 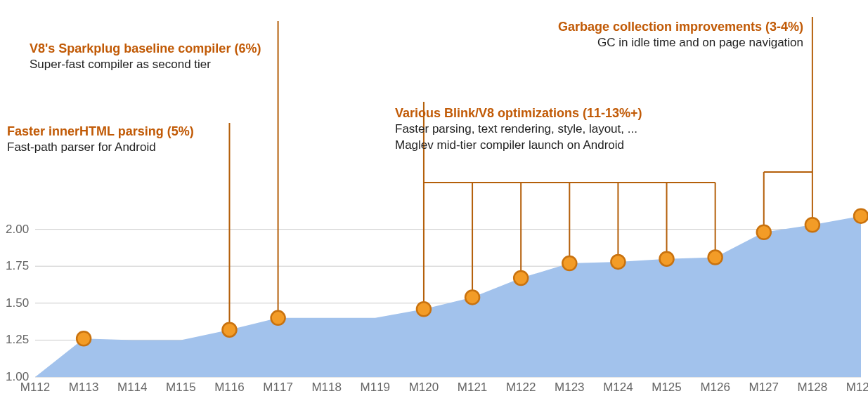 I want to click on xtick: M129, so click(x=857, y=388).